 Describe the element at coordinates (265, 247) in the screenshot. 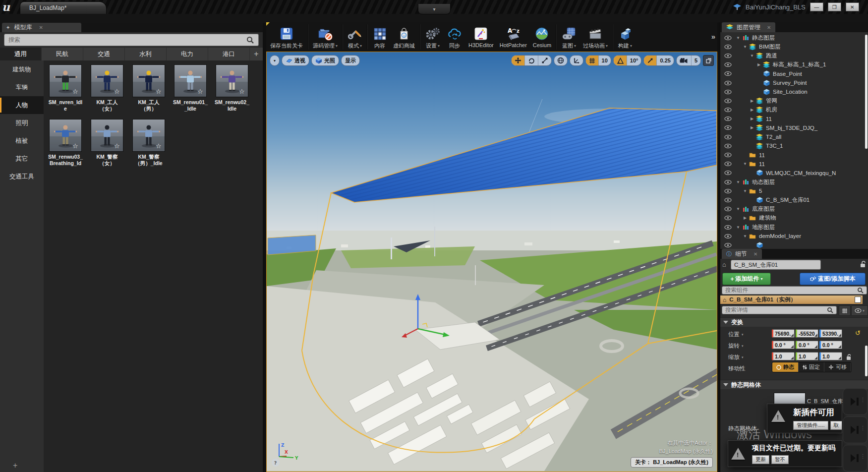

I see `panel-divider` at that location.